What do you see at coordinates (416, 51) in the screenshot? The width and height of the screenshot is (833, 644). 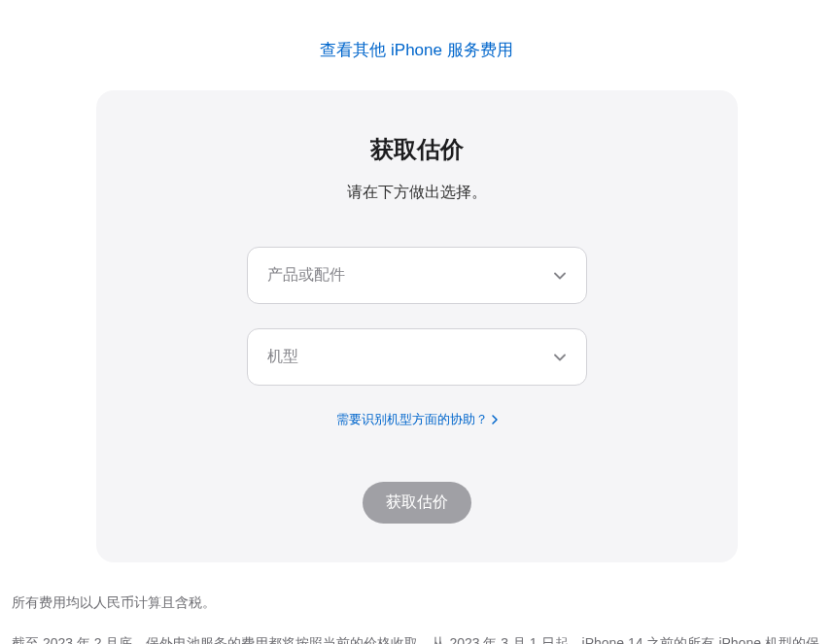 I see `other-service-fee-link: 查看其他 iPhone 服务费用` at bounding box center [416, 51].